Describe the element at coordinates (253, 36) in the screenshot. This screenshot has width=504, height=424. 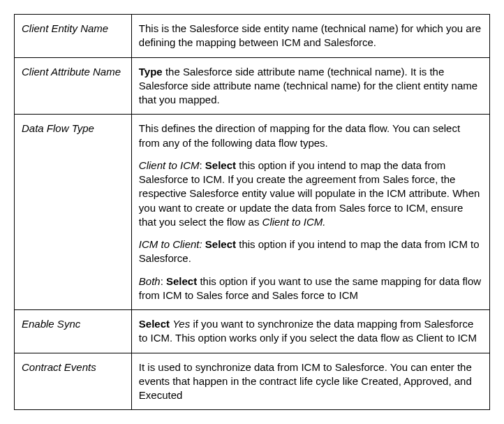
I see `table-row: Client Entity Name This is the Salesforc…` at that location.